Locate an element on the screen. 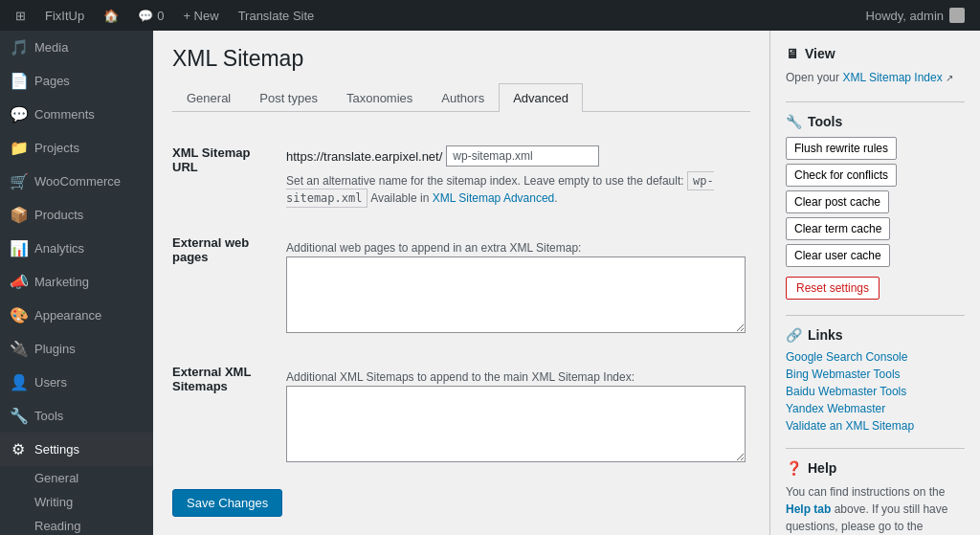  sidebar-item-projects: 📁 Projects is located at coordinates (77, 147).